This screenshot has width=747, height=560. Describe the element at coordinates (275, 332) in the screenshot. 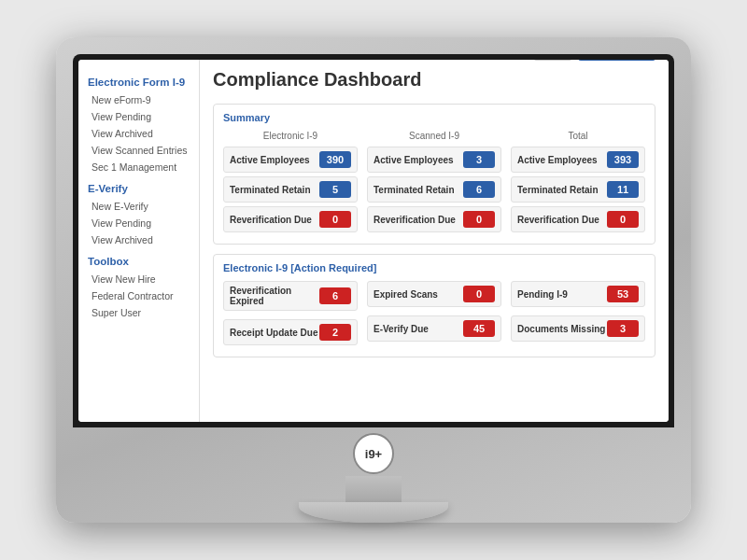

I see `stat-label: Receipt Update Due` at that location.